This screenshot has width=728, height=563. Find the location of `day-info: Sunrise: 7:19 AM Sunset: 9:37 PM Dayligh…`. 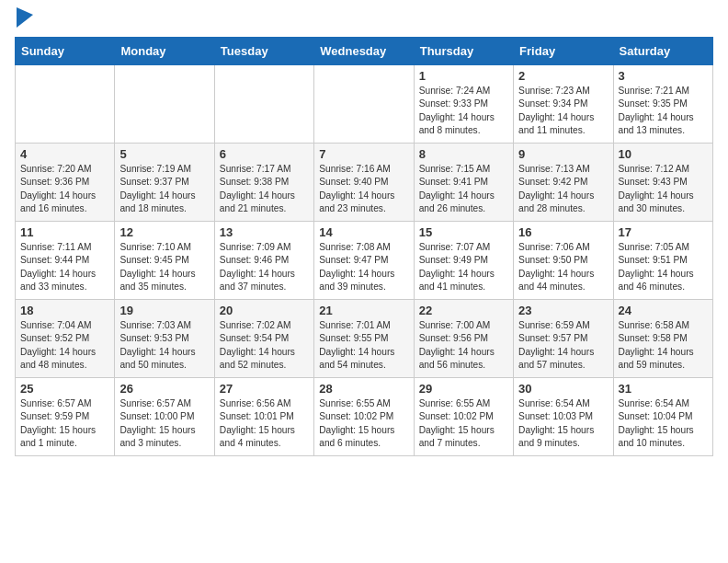

day-info: Sunrise: 7:19 AM Sunset: 9:37 PM Dayligh… is located at coordinates (164, 190).